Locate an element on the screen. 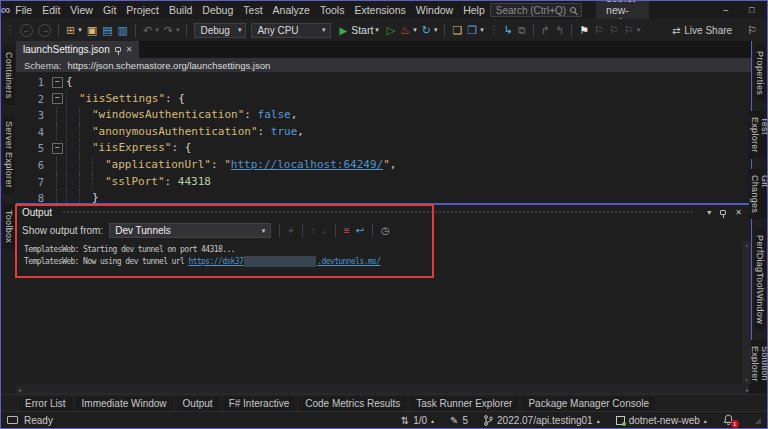  solution-configuration-dropdown: Debug ▾ is located at coordinates (220, 30).